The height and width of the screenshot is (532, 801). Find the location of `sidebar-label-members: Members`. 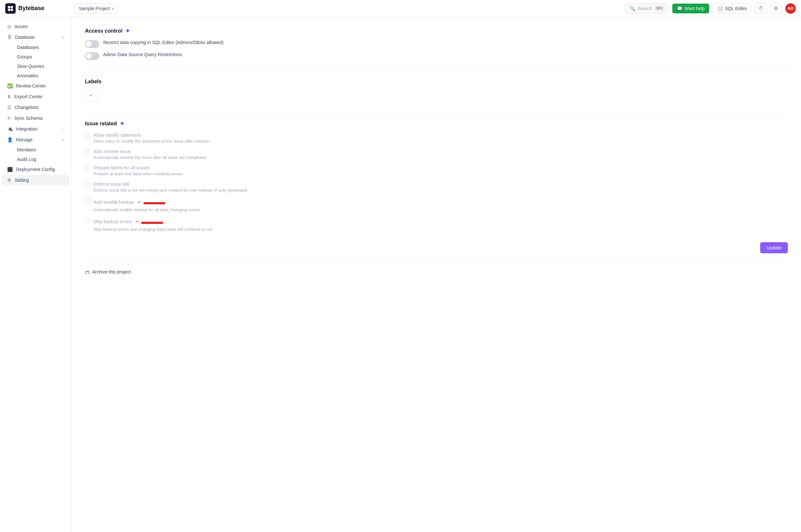

sidebar-label-members: Members is located at coordinates (26, 150).